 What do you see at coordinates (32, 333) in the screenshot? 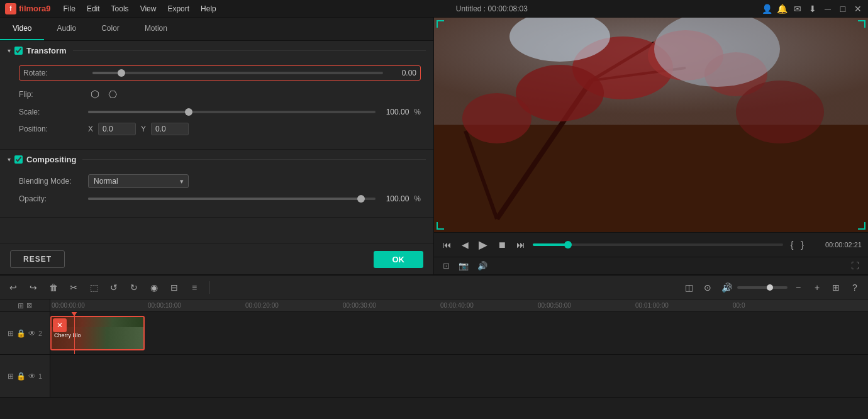
I see `track-visibility-icon: 👁` at bounding box center [32, 333].